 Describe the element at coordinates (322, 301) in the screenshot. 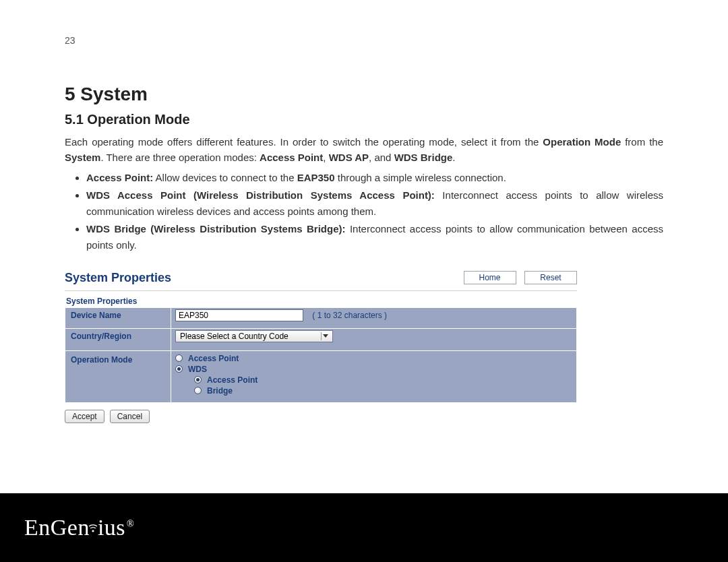

I see `panel-subhead: System Properties` at that location.